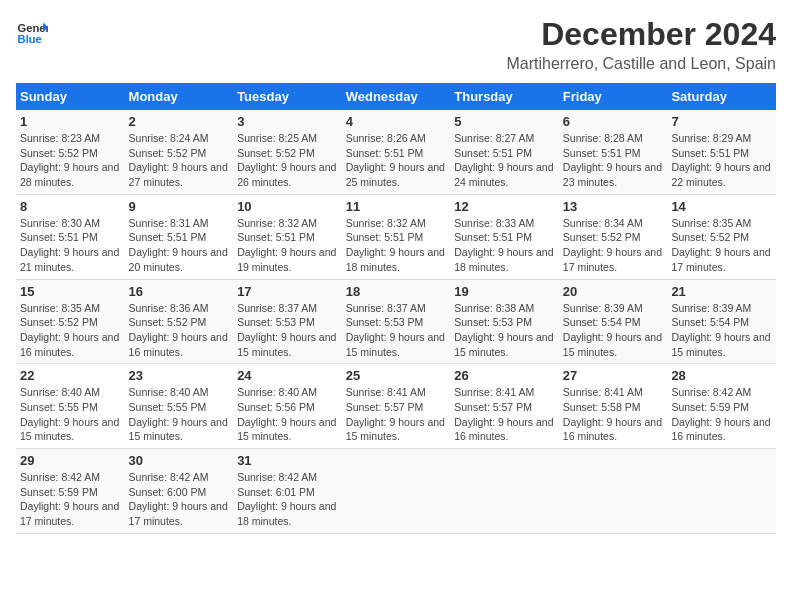 Image resolution: width=792 pixels, height=612 pixels. I want to click on calendar-cell: 13 Sunrise: 8:34 AMSunset: 5:52 PMDaylig…, so click(614, 236).